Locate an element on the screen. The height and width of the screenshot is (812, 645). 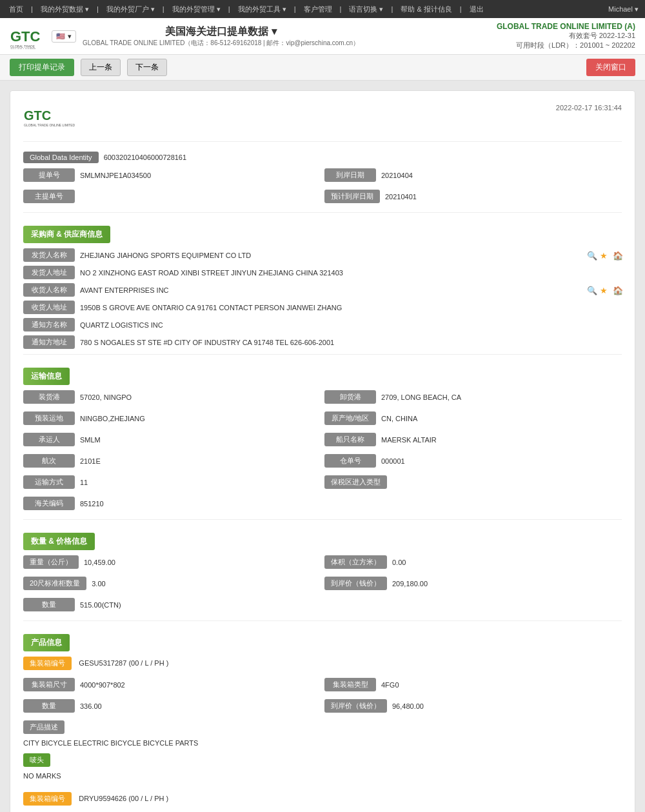
next-button: 下一条 is located at coordinates (147, 67).